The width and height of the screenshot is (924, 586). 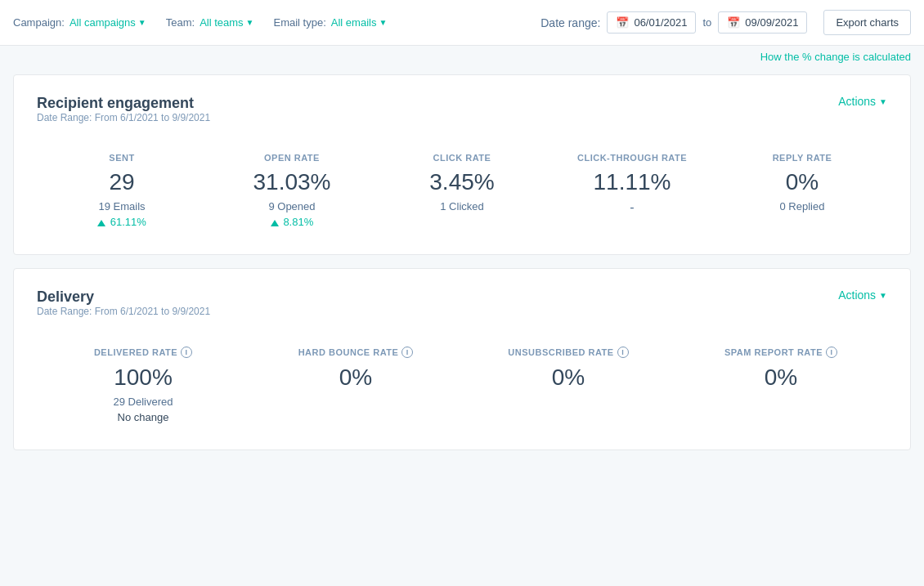 I want to click on campaign-dropdown: All campaigns ▼, so click(x=108, y=23).